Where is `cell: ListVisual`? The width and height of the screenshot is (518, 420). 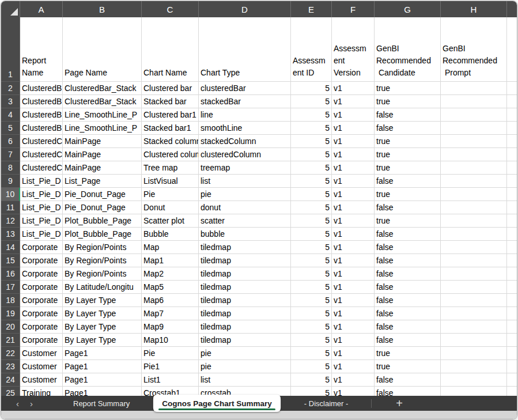 cell: ListVisual is located at coordinates (171, 181).